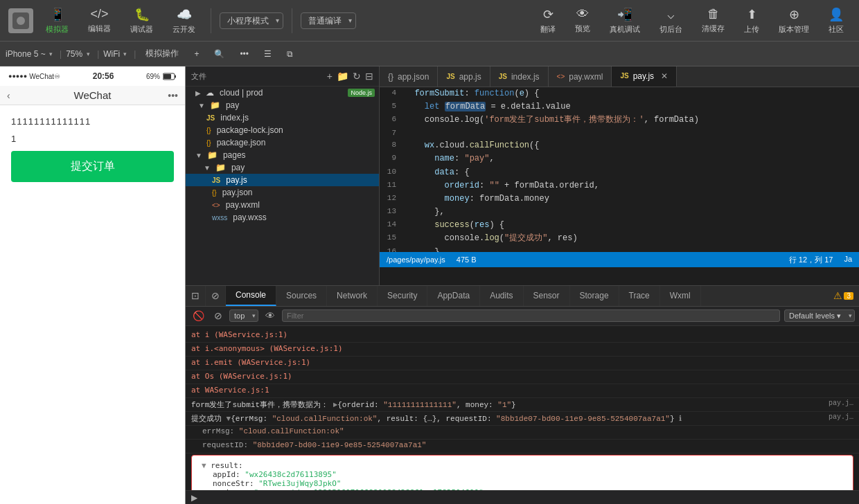  What do you see at coordinates (664, 76) in the screenshot?
I see `close-tab-icon: ✕` at bounding box center [664, 76].